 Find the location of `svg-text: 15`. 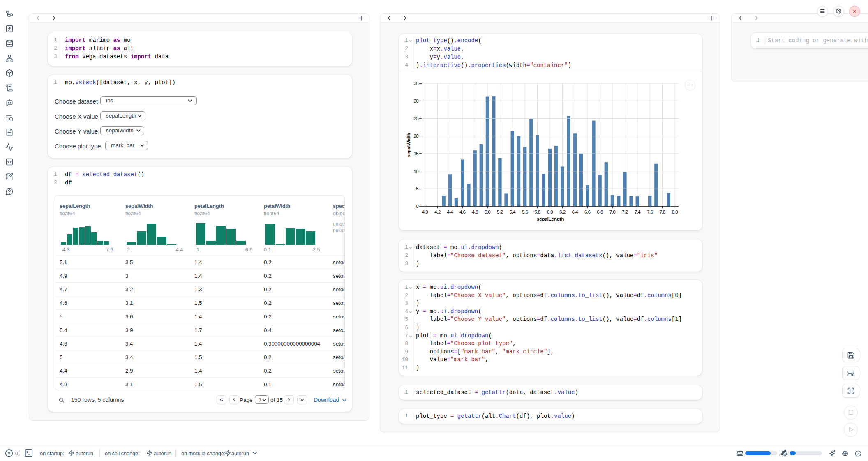

svg-text: 15 is located at coordinates (416, 154).